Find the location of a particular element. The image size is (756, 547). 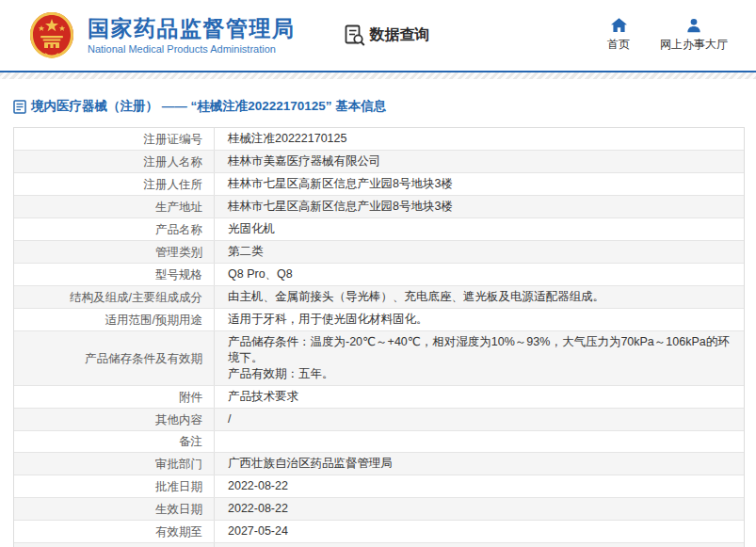

row-value: 桂林市美嘉医疗器械有限公司 is located at coordinates (479, 162).